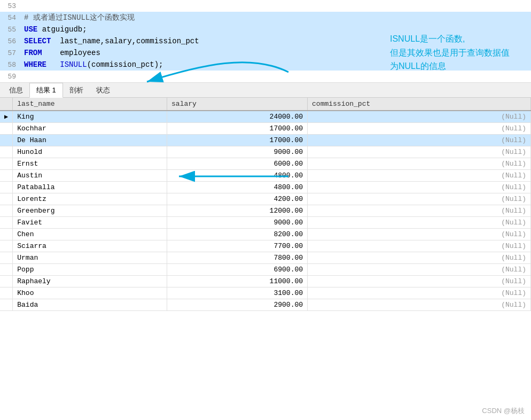 This screenshot has width=531, height=420. What do you see at coordinates (90, 282) in the screenshot?
I see `cell-last-name: Raphaely` at bounding box center [90, 282].